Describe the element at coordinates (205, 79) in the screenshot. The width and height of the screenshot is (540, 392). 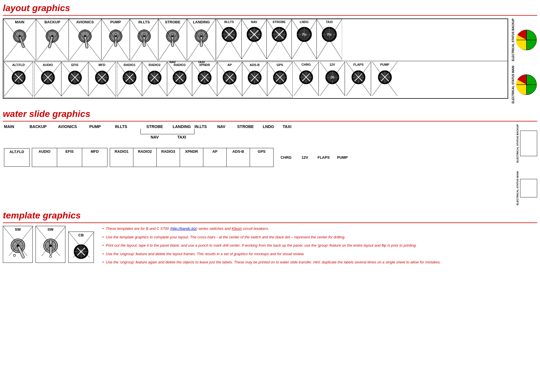
I see `cb-xpndr: XPNDR` at that location.